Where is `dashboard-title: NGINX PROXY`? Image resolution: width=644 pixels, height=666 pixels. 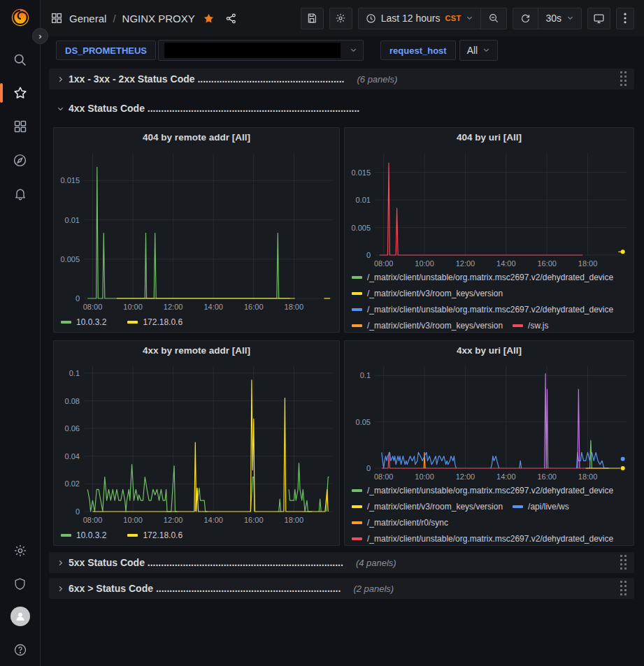
dashboard-title: NGINX PROXY is located at coordinates (159, 18).